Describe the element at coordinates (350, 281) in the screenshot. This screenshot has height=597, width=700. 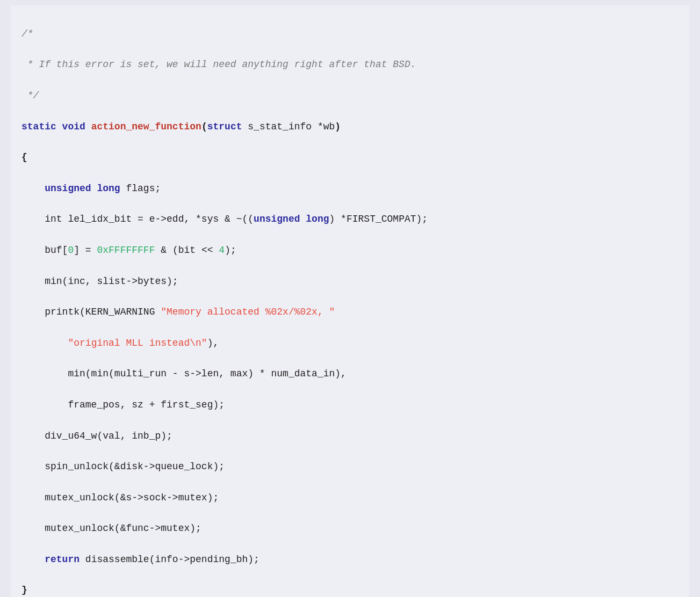
I see `code-line-9: min(inc, slist->bytes);` at that location.